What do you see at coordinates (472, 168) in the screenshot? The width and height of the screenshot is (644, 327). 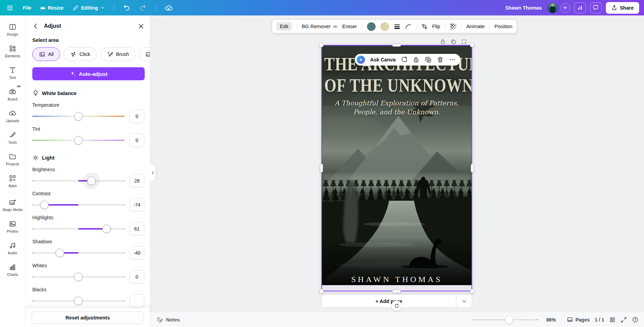 I see `resize-handle-right` at bounding box center [472, 168].